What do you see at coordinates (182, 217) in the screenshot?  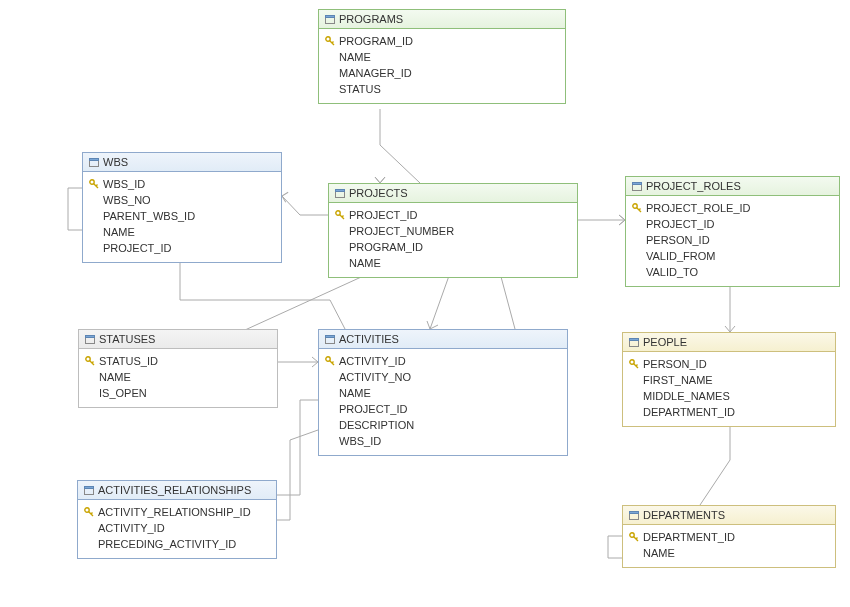 I see `entity-columns: WBS_IDWBS_NOPARENT_WBS_IDNAMEPROJECT_ID` at bounding box center [182, 217].